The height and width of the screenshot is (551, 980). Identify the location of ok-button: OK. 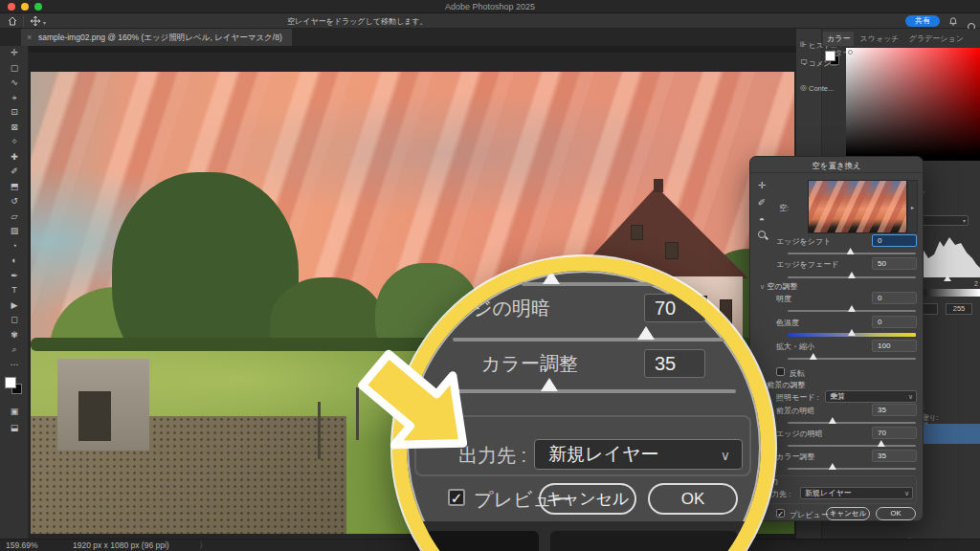
(896, 514).